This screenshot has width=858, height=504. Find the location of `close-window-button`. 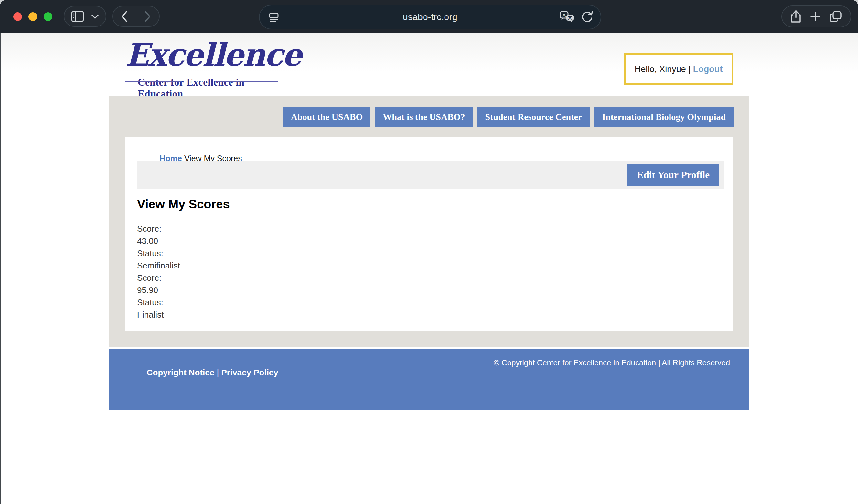

close-window-button is located at coordinates (18, 17).